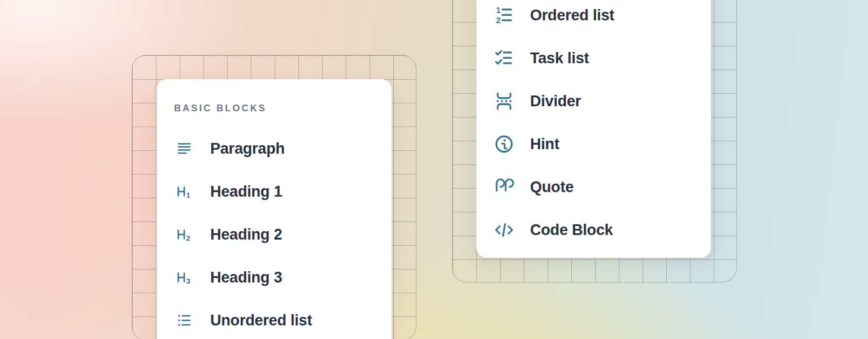  What do you see at coordinates (274, 149) in the screenshot?
I see `menu-item-paragraph: Paragraph` at bounding box center [274, 149].